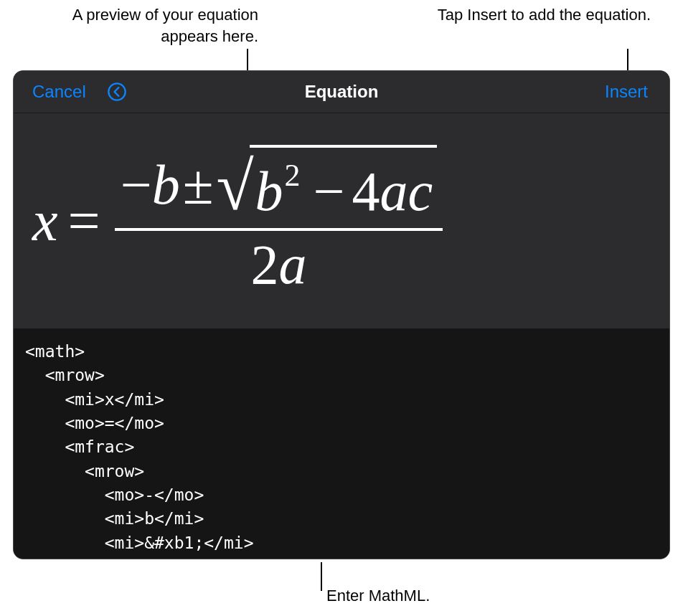 The width and height of the screenshot is (683, 616). Describe the element at coordinates (543, 15) in the screenshot. I see `callout-insert: Tap Insert to add the equation.` at that location.